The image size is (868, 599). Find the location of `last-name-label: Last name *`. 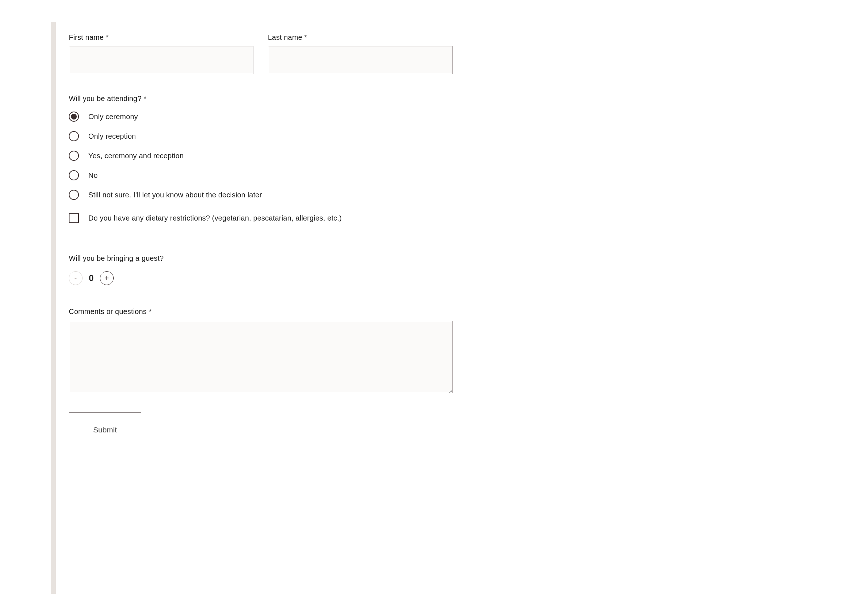

last-name-label: Last name * is located at coordinates (360, 38).